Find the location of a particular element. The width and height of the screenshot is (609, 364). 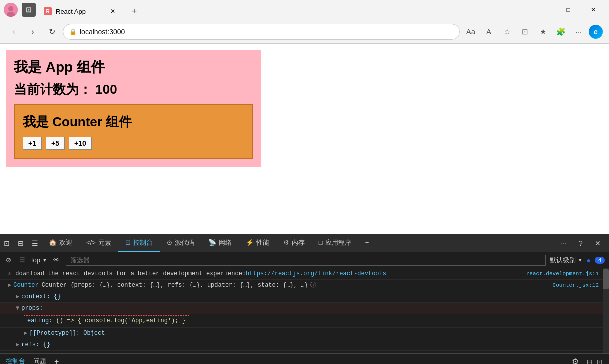

console-icon: ⊡ is located at coordinates (128, 243).